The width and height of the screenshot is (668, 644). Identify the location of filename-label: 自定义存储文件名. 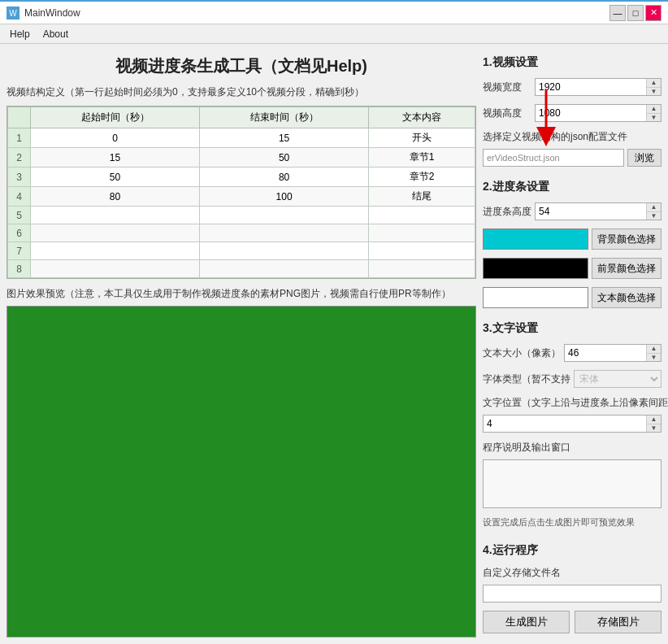
(572, 572).